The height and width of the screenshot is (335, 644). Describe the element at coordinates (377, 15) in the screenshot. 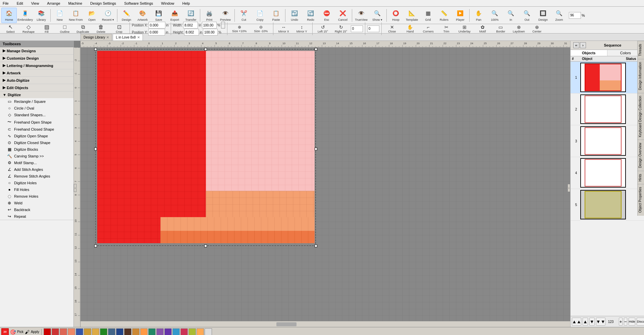

I see `show-button: 🔍 Show ▾` at that location.